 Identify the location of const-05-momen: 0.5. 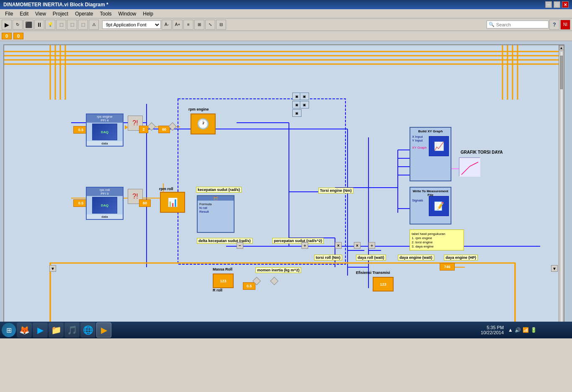
(249, 286).